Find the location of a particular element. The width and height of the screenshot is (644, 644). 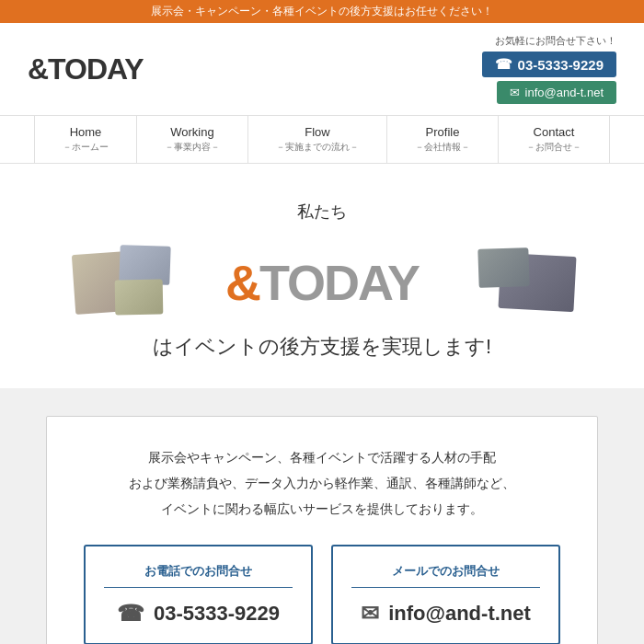

logo-text: &TODAY is located at coordinates (86, 69).